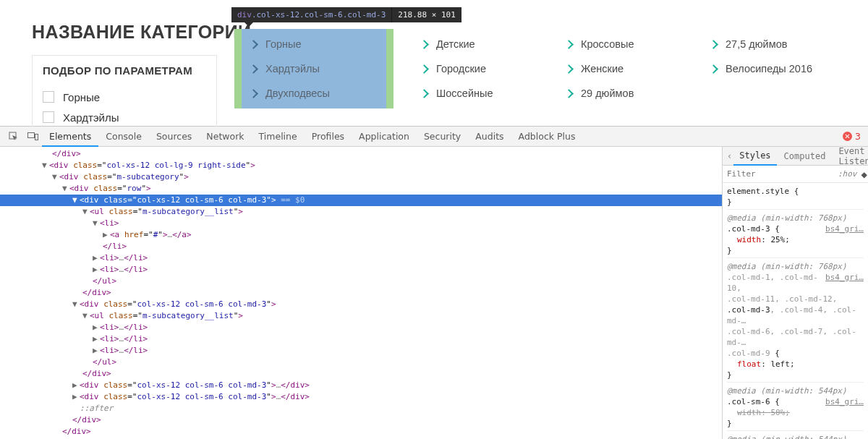  What do you see at coordinates (314, 69) in the screenshot?
I see `subcategory-column-highlighted: Горные Хардтэйлы Двухподвесы` at bounding box center [314, 69].